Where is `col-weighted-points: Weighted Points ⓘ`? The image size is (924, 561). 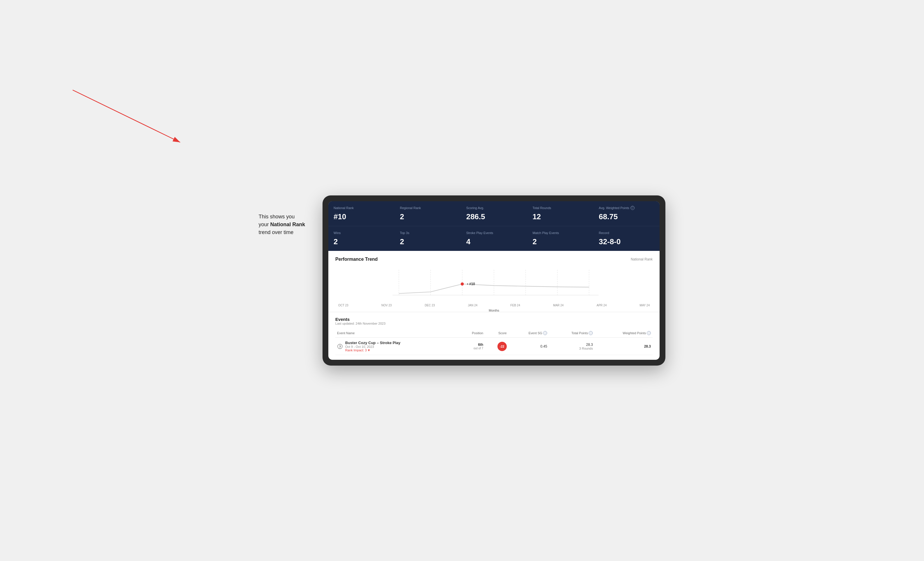
col-weighted-points: Weighted Points ⓘ is located at coordinates (623, 333).